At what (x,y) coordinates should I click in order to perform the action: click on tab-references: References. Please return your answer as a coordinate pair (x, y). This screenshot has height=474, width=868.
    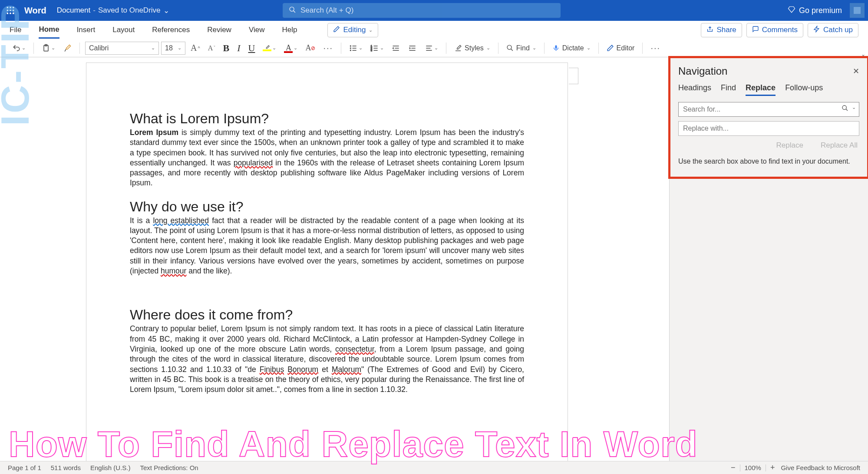
    Looking at the image, I should click on (171, 30).